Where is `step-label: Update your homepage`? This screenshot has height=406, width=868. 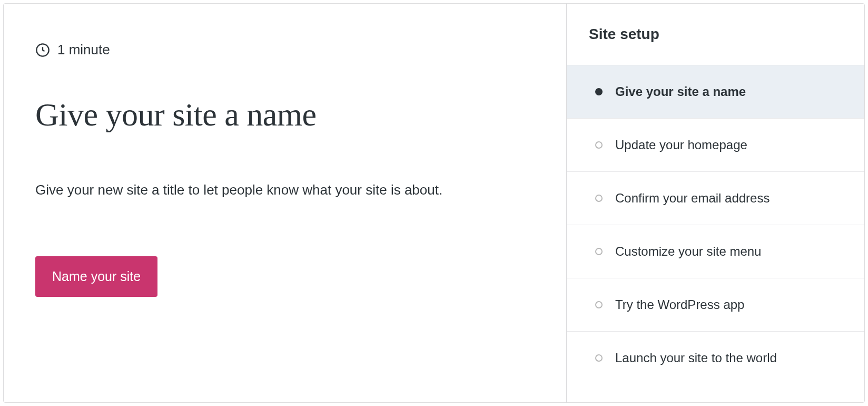 step-label: Update your homepage is located at coordinates (682, 145).